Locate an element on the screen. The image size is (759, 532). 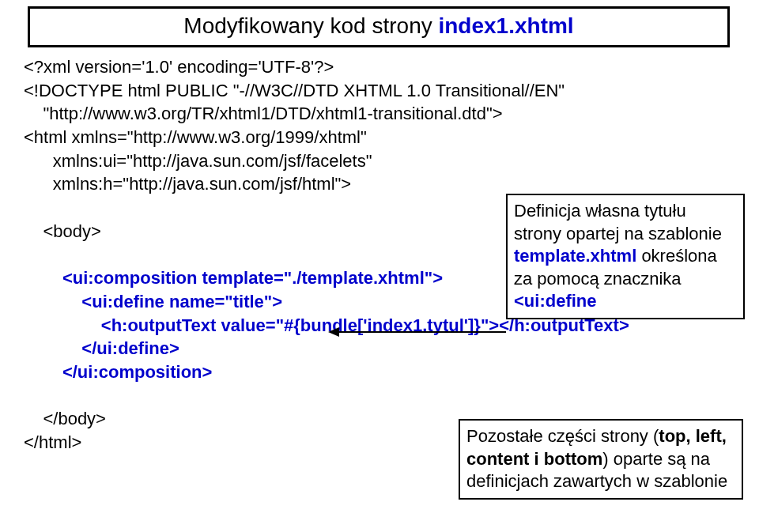
code-line-5: xmlns:ui="http://java.sun.com/jsf/facele… is located at coordinates (198, 161).